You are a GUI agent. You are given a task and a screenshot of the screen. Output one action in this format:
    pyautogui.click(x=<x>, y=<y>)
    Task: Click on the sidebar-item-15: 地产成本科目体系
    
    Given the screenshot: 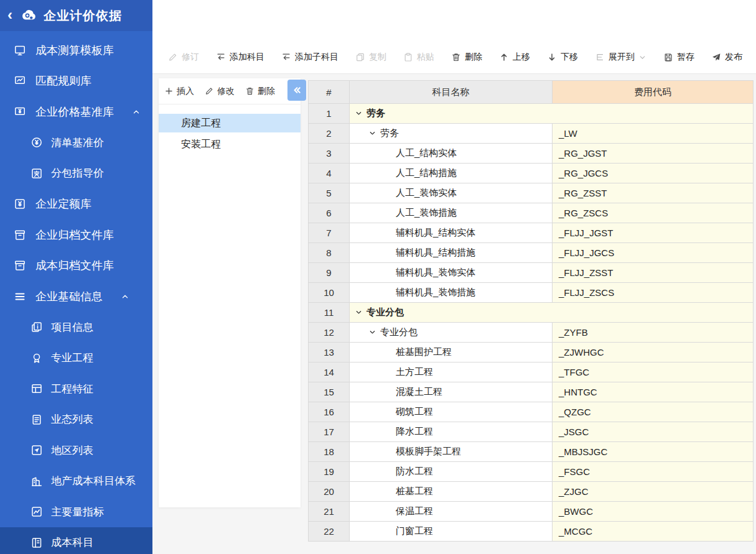 What is the action you would take?
    pyautogui.click(x=76, y=481)
    